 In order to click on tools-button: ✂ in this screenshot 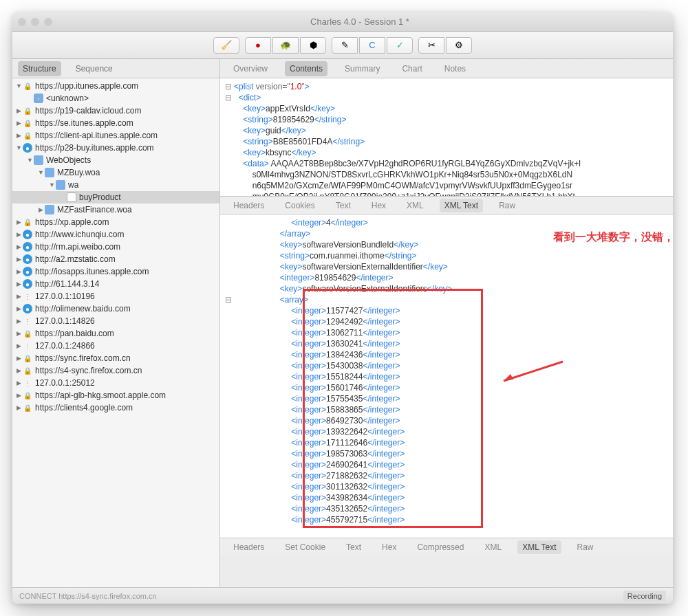, I will do `click(431, 45)`.